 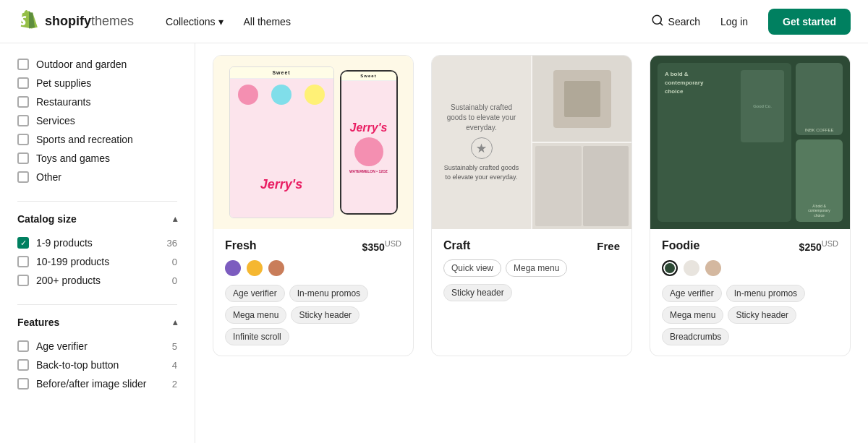 I want to click on product-header-craft: Craft Free, so click(x=532, y=246).